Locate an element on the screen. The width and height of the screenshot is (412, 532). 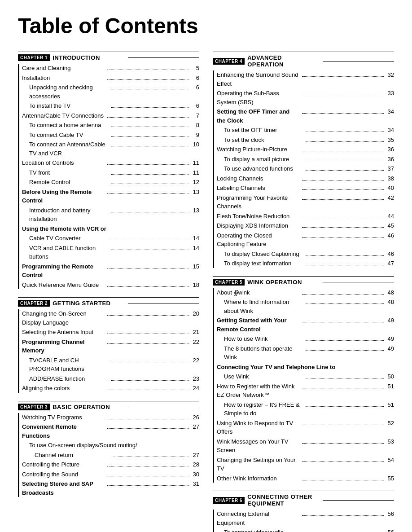
entry-page: 42 is located at coordinates (390, 198).